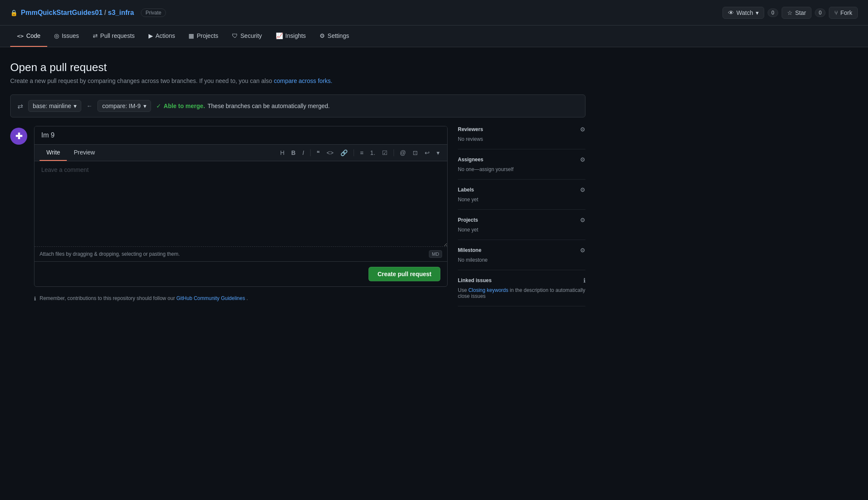 This screenshot has width=868, height=500. I want to click on subtitle-text: Create a new pull request by comparing c…, so click(141, 81).